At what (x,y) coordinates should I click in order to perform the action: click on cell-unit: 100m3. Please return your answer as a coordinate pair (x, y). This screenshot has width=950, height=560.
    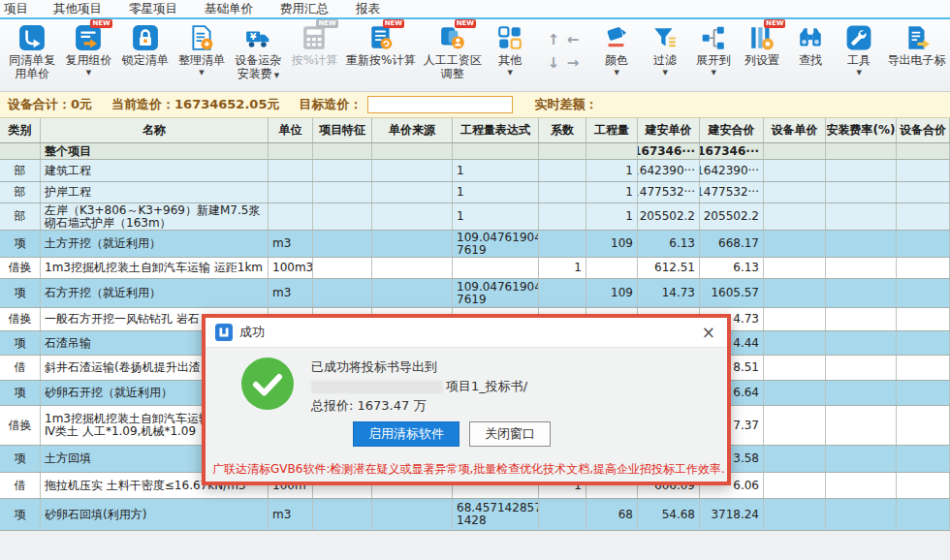
    Looking at the image, I should click on (291, 267).